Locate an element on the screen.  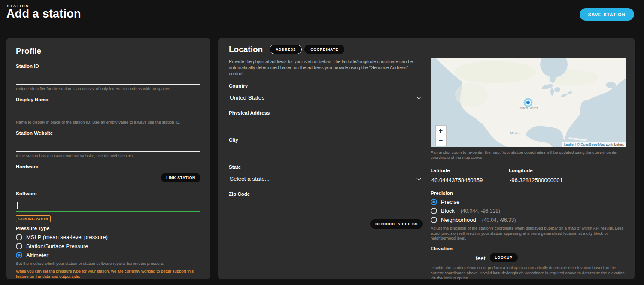
longitude-input is located at coordinates (540, 180).